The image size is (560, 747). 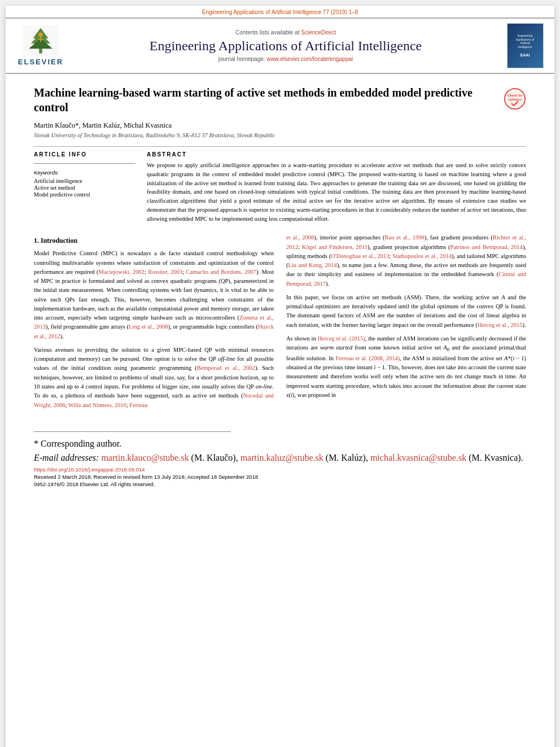 What do you see at coordinates (268, 33) in the screenshot?
I see `contents-text: Contents lists available at` at bounding box center [268, 33].